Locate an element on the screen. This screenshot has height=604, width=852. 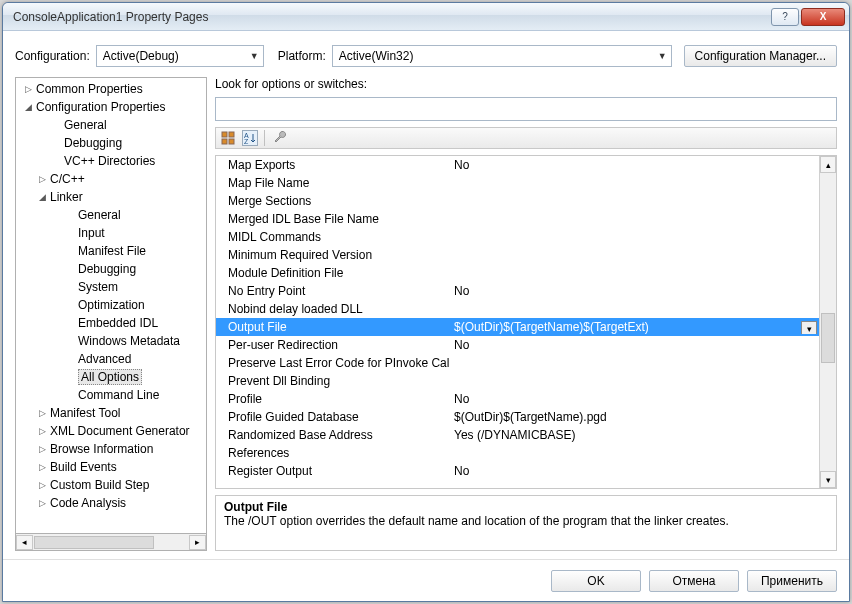
property-value: $(OutDir)$(TargetName)$(TargetExt)▾ is located at coordinates (634, 327).